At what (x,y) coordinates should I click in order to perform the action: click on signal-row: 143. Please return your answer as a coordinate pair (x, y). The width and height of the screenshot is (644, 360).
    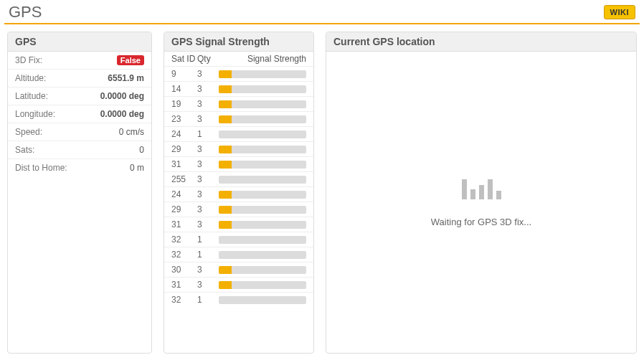
    Looking at the image, I should click on (239, 89).